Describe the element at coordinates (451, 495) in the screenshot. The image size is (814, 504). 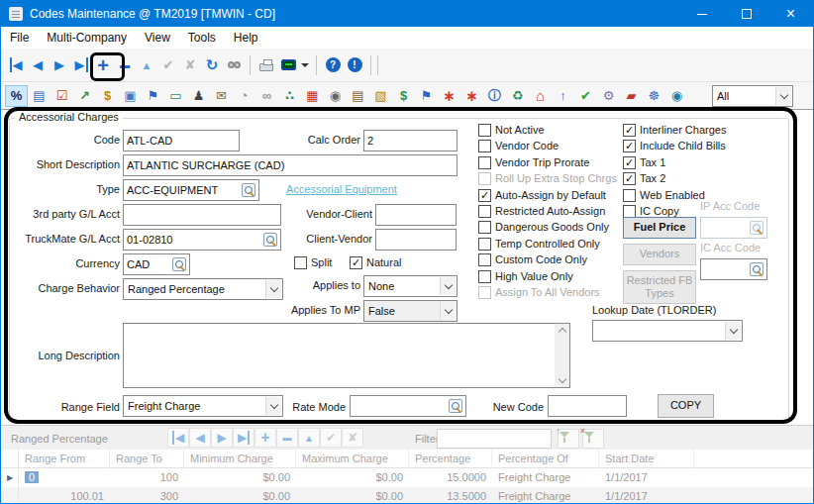
I see `grid-cell: 13.5000` at that location.